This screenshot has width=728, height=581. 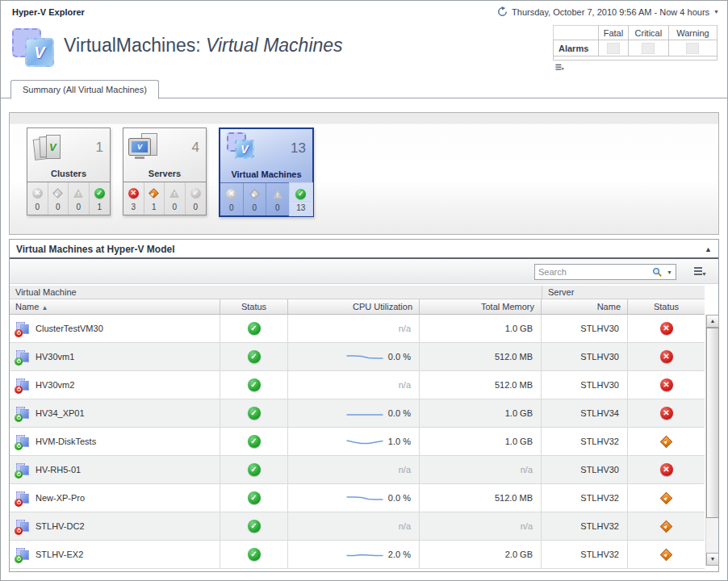 What do you see at coordinates (613, 48) in the screenshot?
I see `alarms-fatal-value` at bounding box center [613, 48].